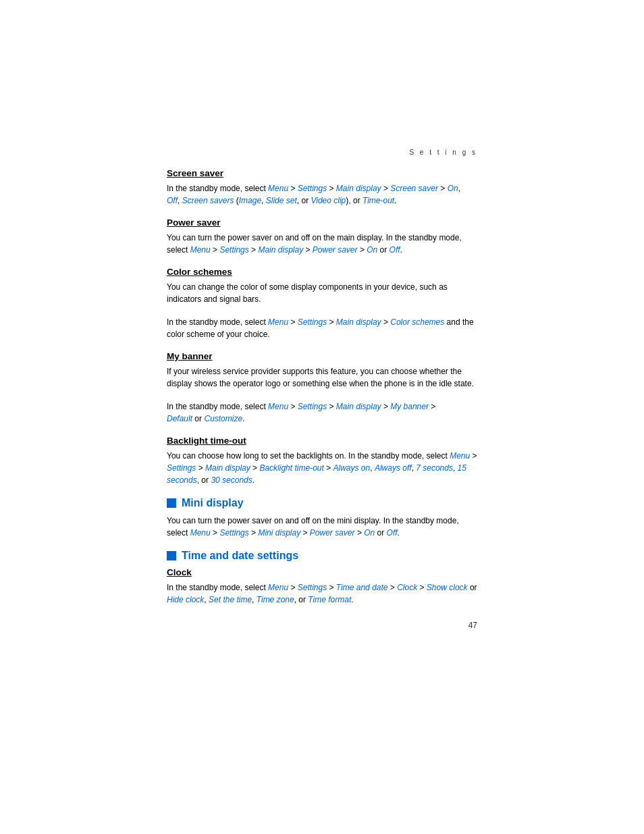  I want to click on link-backlight-timeout: Backlight time-out, so click(292, 468).